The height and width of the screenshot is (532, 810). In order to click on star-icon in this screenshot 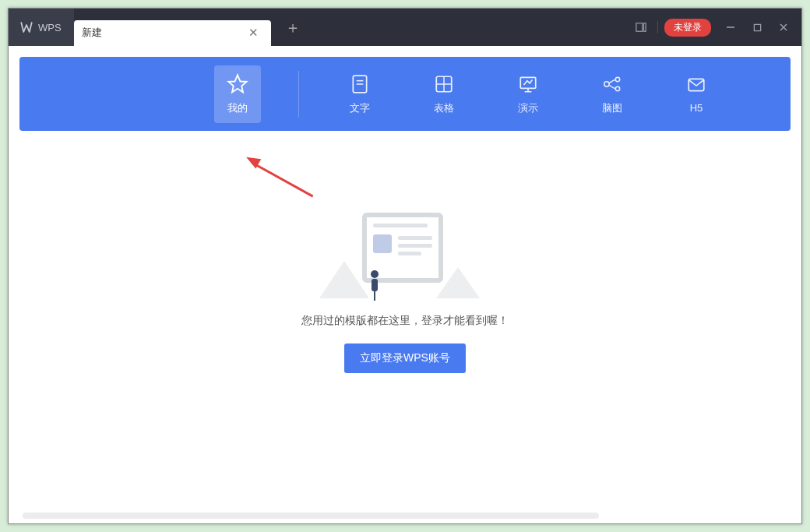, I will do `click(238, 84)`.